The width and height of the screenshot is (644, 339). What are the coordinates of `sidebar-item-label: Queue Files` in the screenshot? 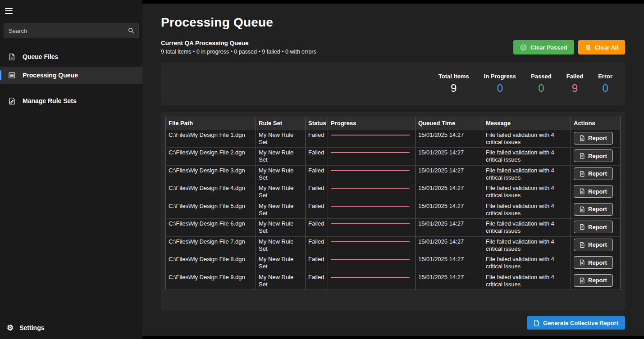 It's located at (41, 57).